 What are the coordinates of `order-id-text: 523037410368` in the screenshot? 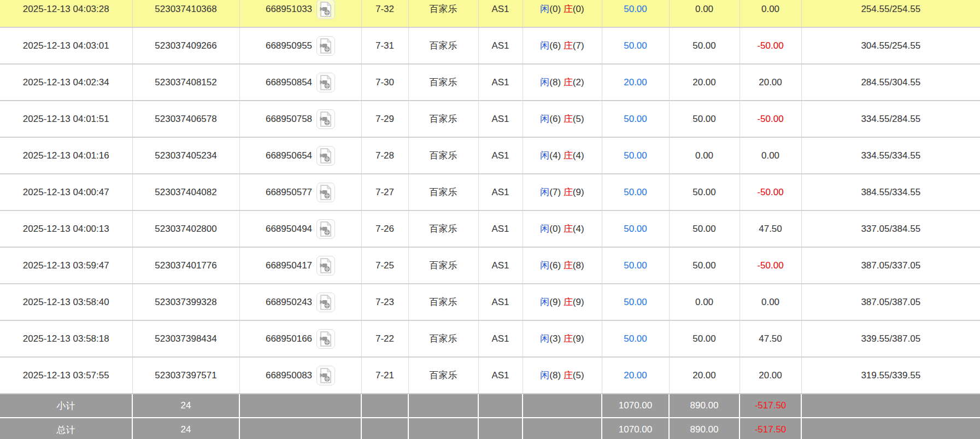 It's located at (186, 9).